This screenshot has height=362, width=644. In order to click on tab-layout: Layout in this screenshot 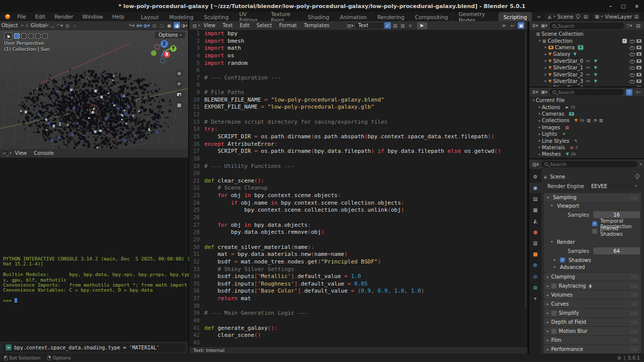, I will do `click(150, 17)`.